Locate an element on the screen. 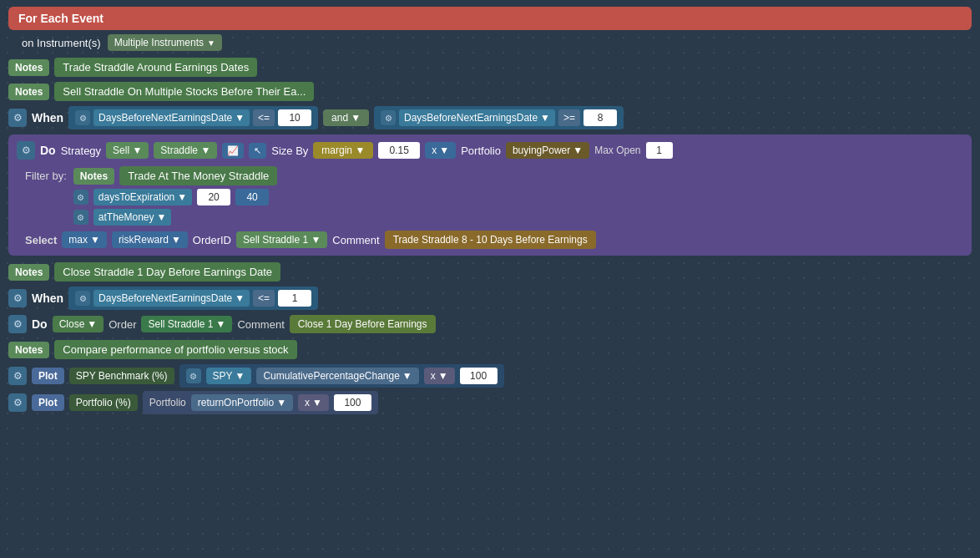  cumulative-arrow: ▼ is located at coordinates (407, 376).